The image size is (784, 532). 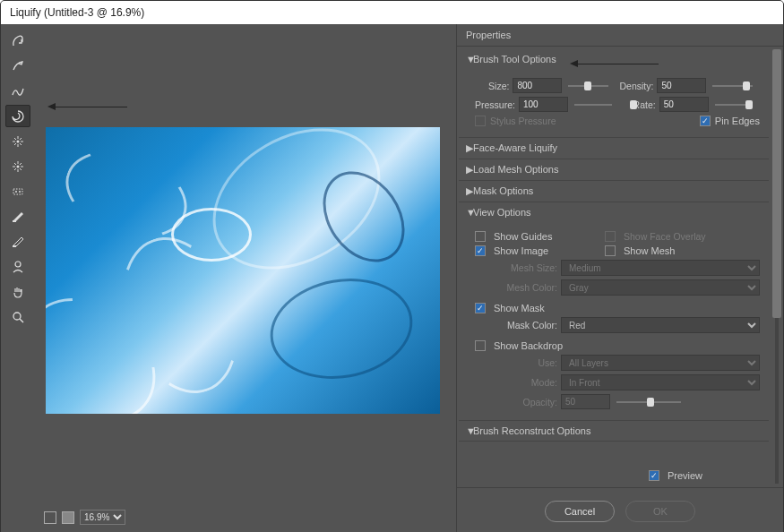 I want to click on section-load-mesh: ▶Load Mesh Options, so click(x=614, y=170).